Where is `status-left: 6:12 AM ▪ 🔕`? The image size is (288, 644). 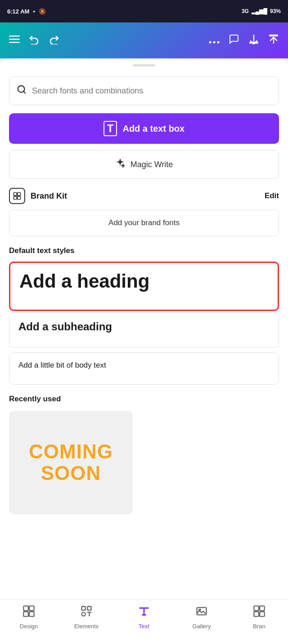
status-left: 6:12 AM ▪ 🔕 is located at coordinates (27, 12).